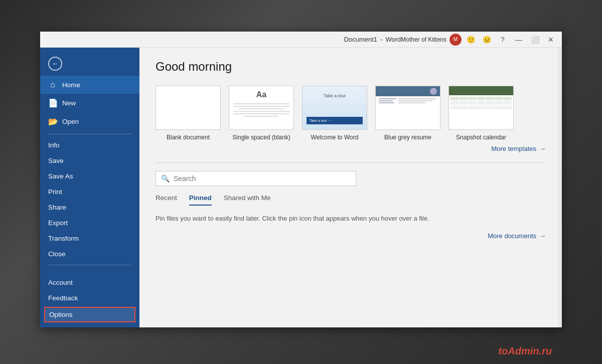  What do you see at coordinates (90, 176) in the screenshot?
I see `sidebar-item-save-as: Save As` at bounding box center [90, 176].